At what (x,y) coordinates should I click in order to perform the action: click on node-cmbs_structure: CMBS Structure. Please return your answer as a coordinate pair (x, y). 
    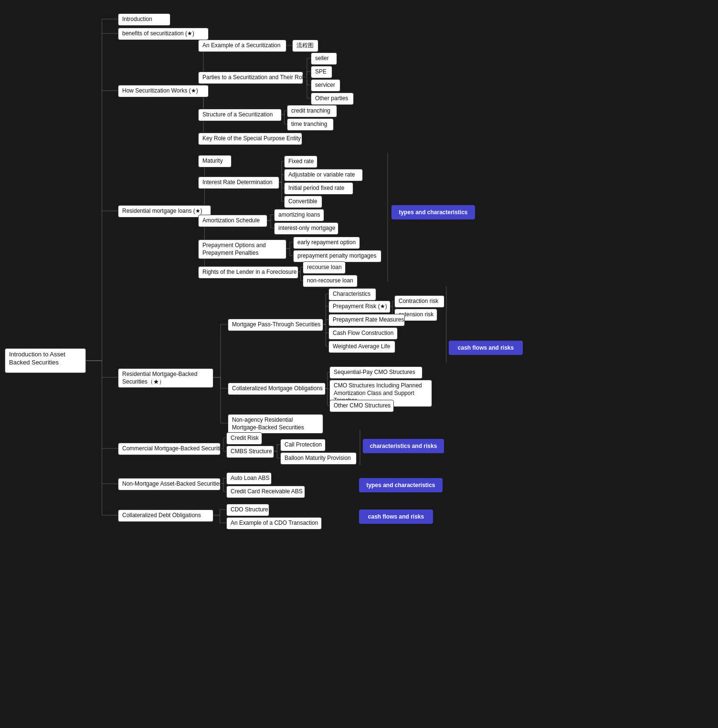
    Looking at the image, I should click on (250, 452).